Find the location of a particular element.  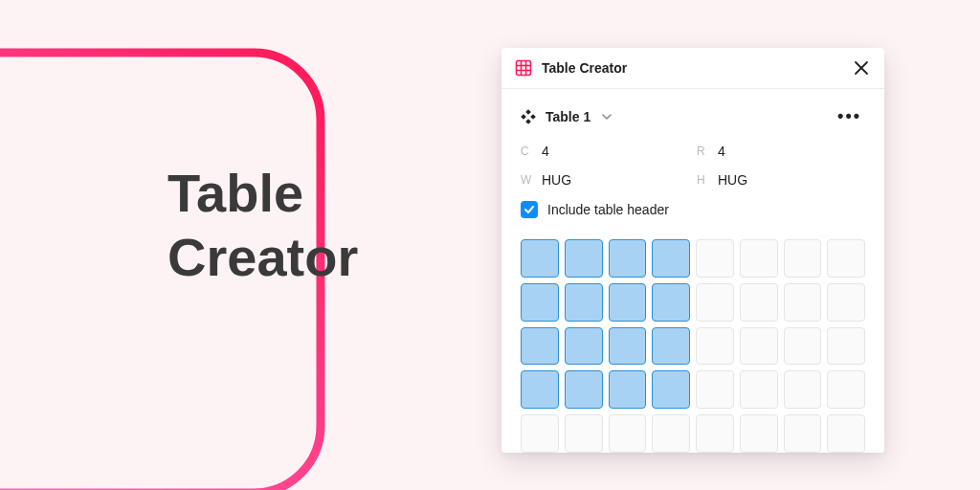

columns-value: 4 is located at coordinates (546, 151).